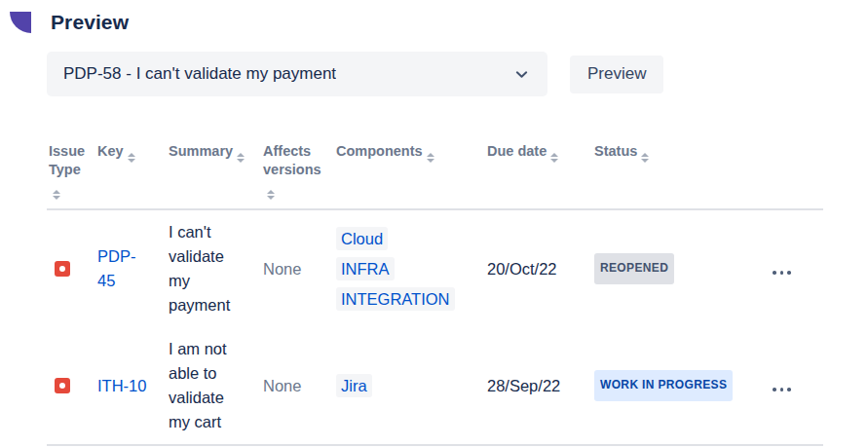 This screenshot has height=447, width=868. I want to click on column-label: Due date, so click(516, 151).